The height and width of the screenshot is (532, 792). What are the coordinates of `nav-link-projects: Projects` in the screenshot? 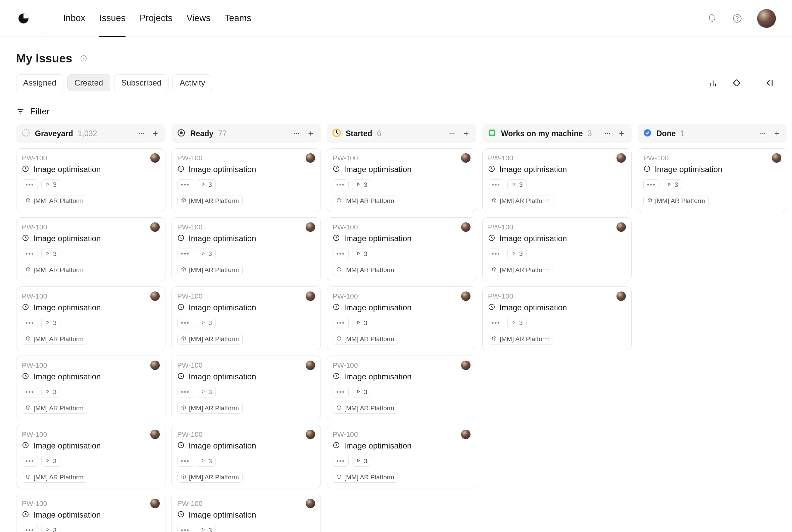 It's located at (156, 18).